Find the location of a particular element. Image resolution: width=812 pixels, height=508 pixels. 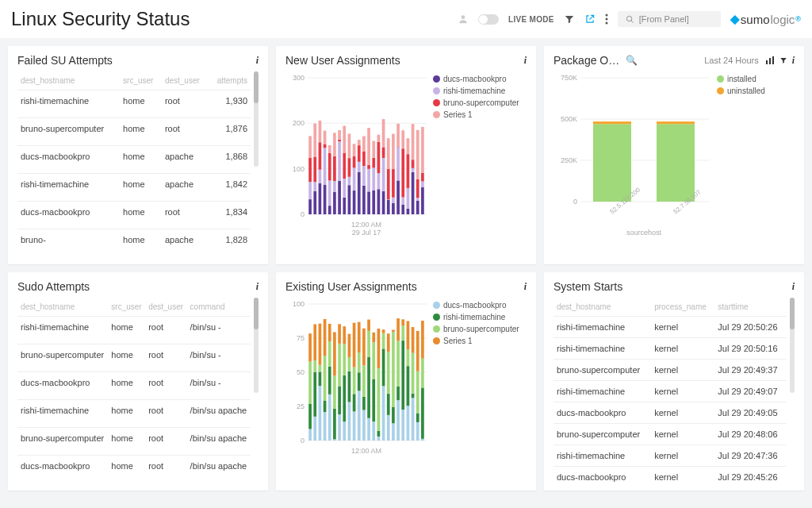

table-row: bruno-supercomputerkernelJul 29 20:48:06 is located at coordinates (670, 435).